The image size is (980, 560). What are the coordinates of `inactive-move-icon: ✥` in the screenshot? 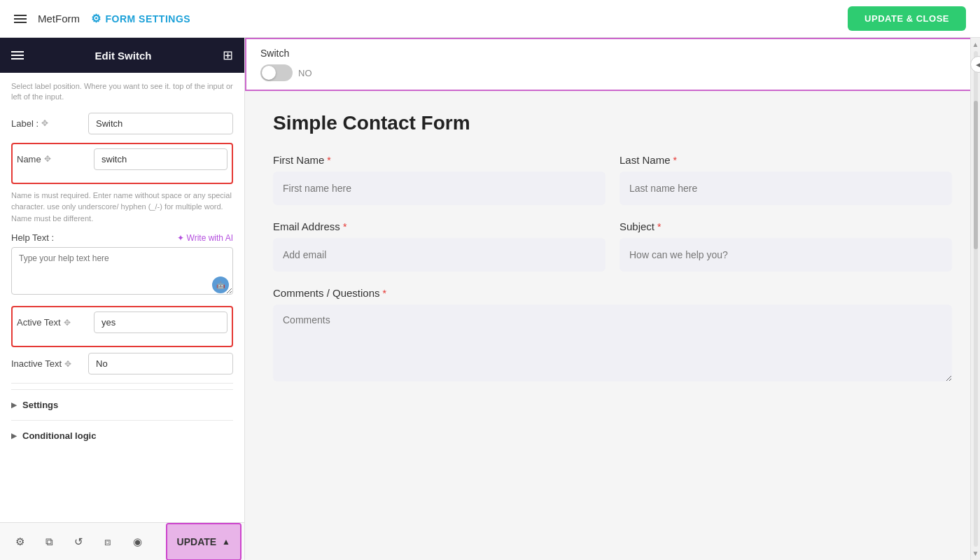 It's located at (68, 364).